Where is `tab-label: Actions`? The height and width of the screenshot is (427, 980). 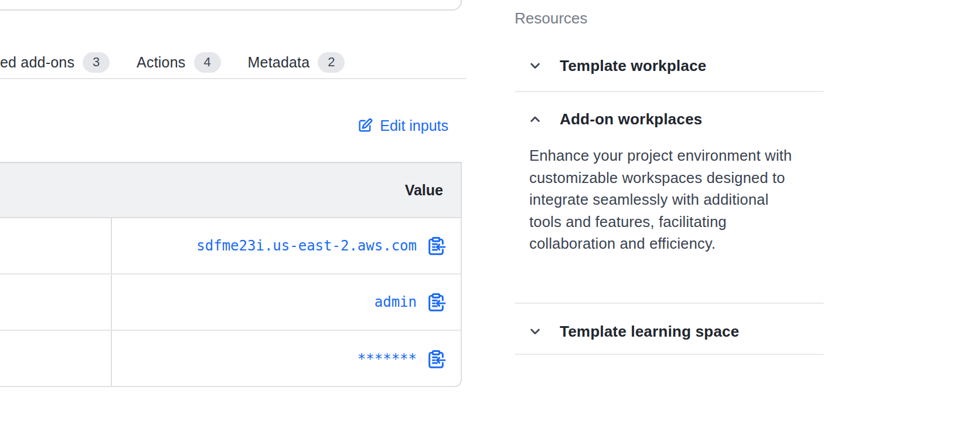
tab-label: Actions is located at coordinates (161, 62).